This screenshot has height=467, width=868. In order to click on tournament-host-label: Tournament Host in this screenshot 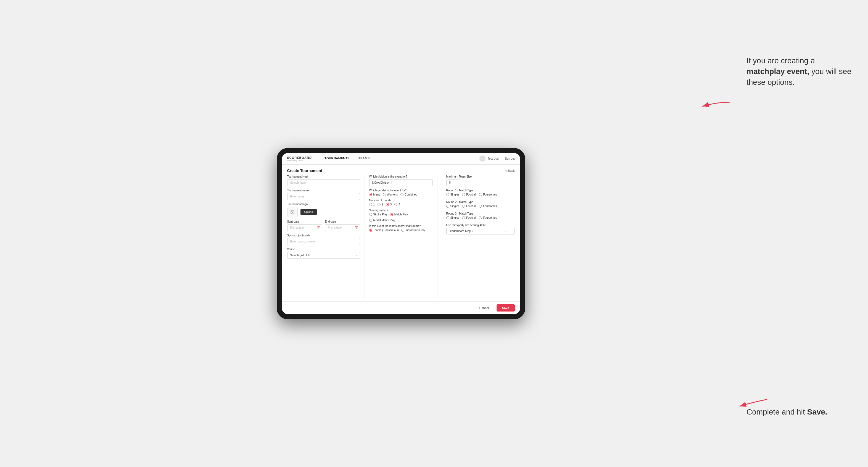, I will do `click(323, 177)`.